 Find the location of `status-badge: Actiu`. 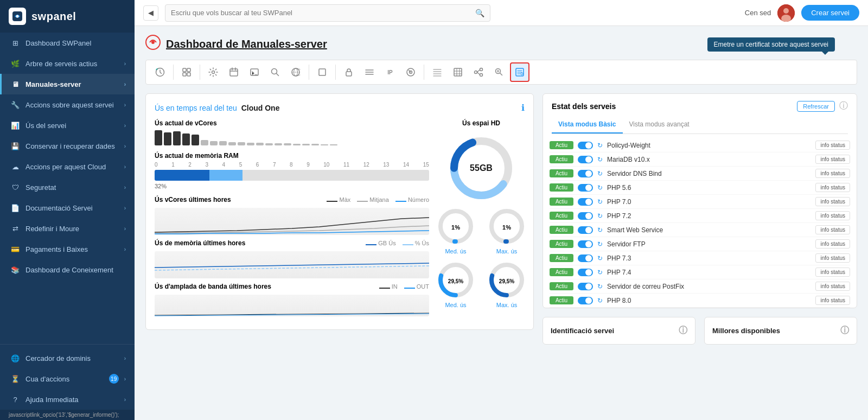

status-badge: Actiu is located at coordinates (561, 258).